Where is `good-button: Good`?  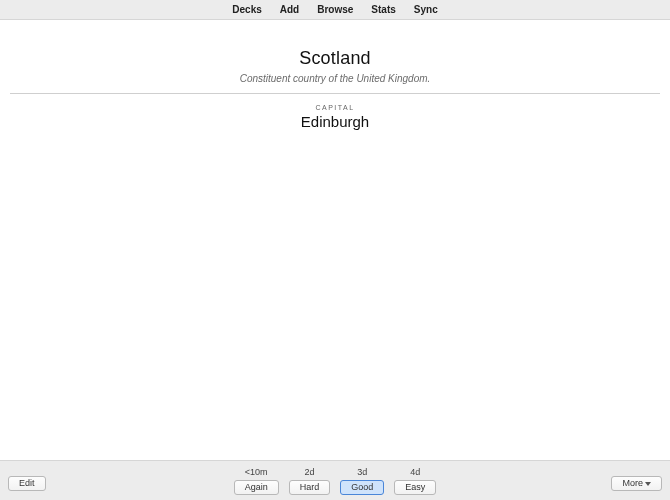
good-button: Good is located at coordinates (362, 488).